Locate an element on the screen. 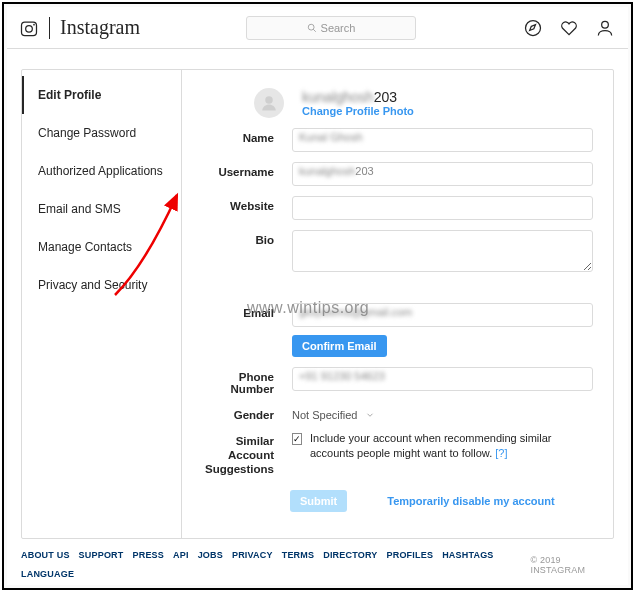 The height and width of the screenshot is (592, 635). footer-link: HASHTAGS is located at coordinates (468, 555).